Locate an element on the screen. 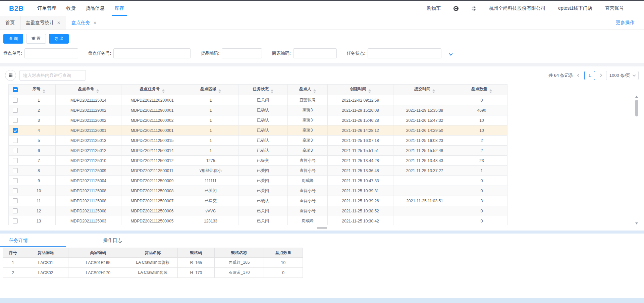 The image size is (644, 303). scrollbar-thumb is located at coordinates (637, 108).